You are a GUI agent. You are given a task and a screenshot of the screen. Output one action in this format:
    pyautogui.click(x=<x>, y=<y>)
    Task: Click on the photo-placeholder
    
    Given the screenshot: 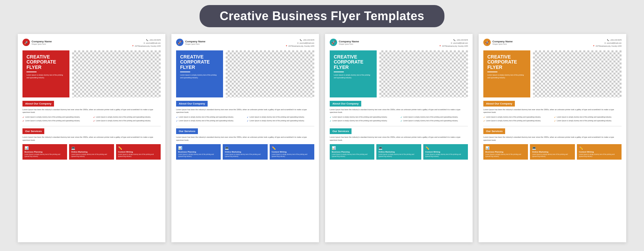 What is the action you would take?
    pyautogui.click(x=577, y=74)
    